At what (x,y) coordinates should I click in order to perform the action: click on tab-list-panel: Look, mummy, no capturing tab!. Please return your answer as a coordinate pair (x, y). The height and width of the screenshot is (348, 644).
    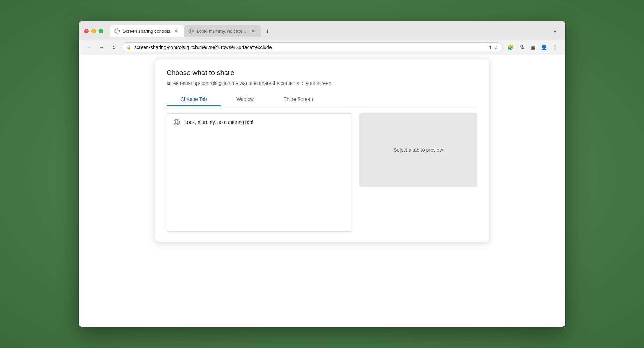
    Looking at the image, I should click on (259, 173).